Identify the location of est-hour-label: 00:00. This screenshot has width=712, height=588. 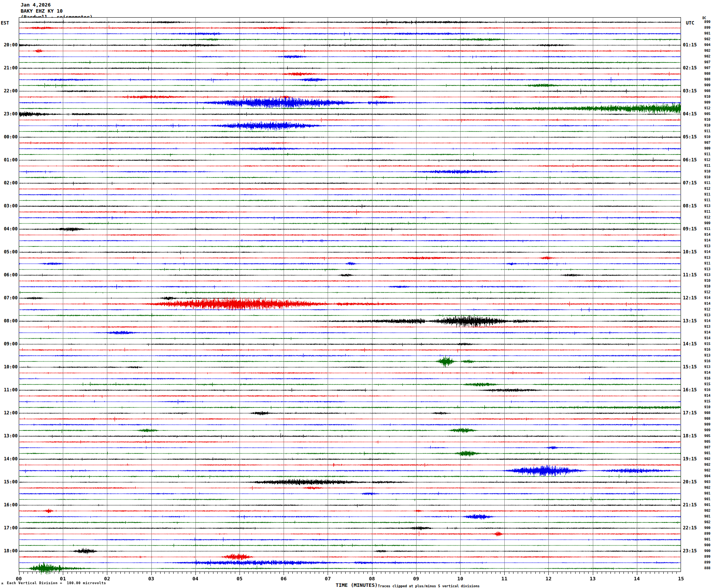
(9, 137).